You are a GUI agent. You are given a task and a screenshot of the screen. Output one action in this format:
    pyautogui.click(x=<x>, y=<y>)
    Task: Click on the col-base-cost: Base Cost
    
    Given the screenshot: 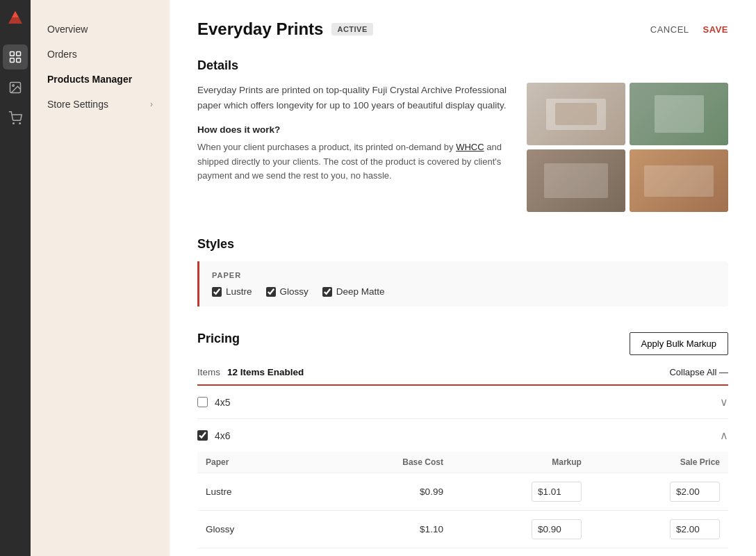 What is the action you would take?
    pyautogui.click(x=392, y=463)
    